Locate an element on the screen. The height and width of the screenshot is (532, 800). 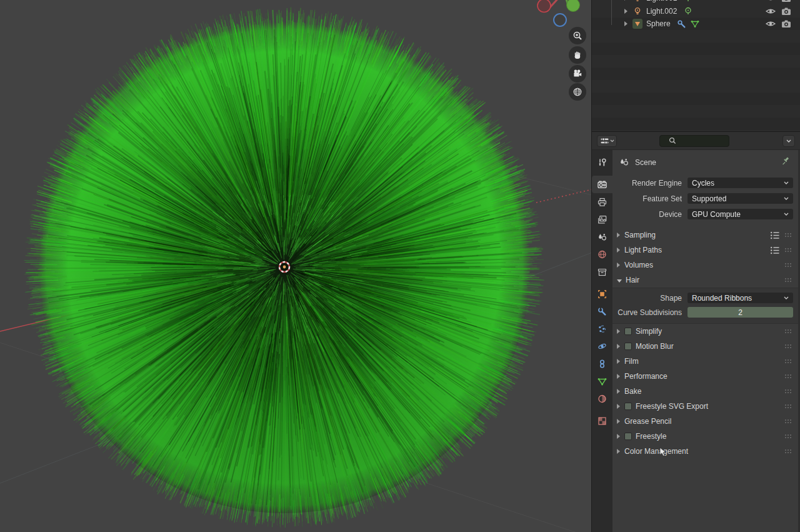
pin-icon is located at coordinates (786, 163).